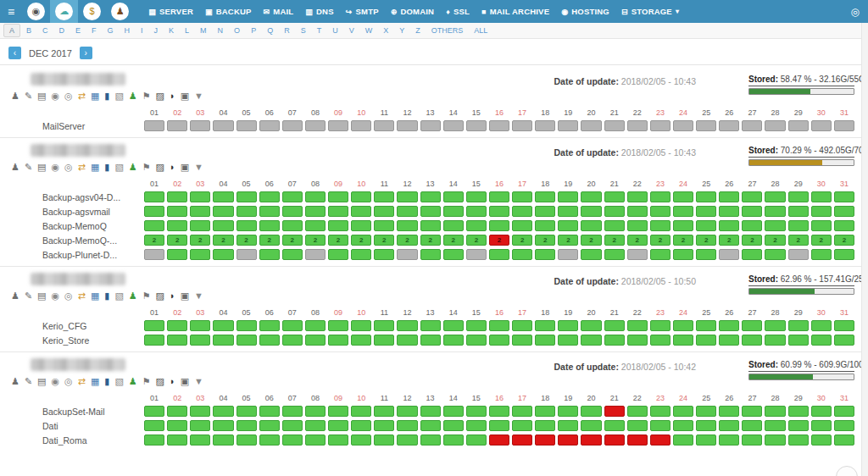 Image resolution: width=868 pixels, height=476 pixels. I want to click on filter-z: Z, so click(418, 30).